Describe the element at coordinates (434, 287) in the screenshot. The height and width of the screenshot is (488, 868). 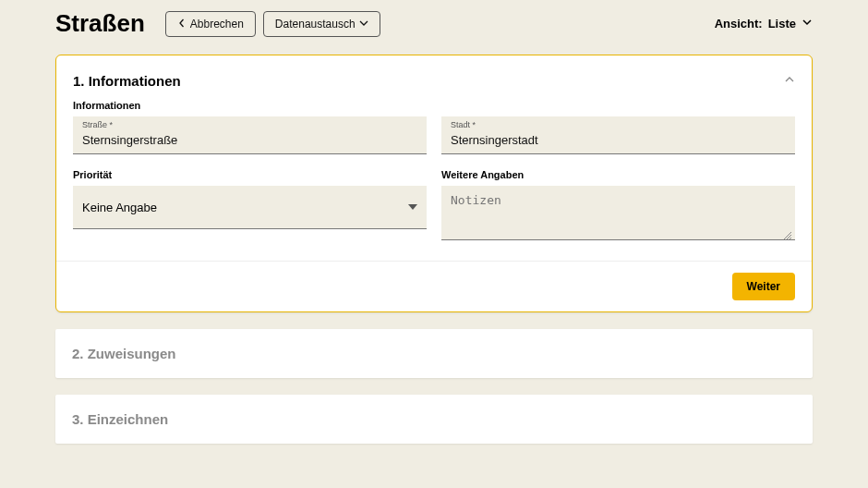
I see `step-1-footer: Weiter` at that location.